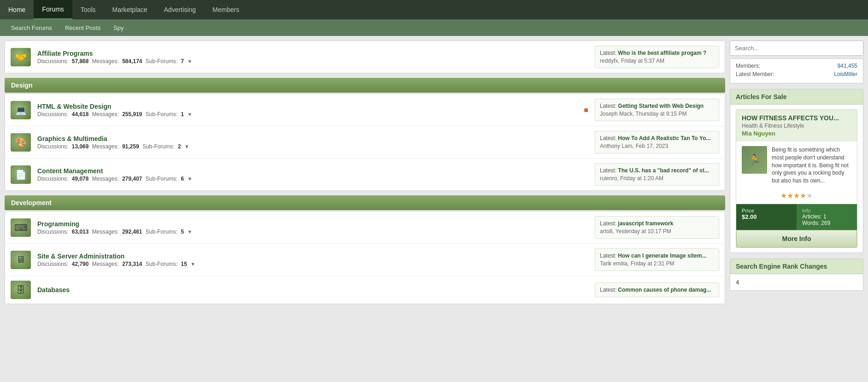 This screenshot has width=868, height=382. Describe the element at coordinates (797, 282) in the screenshot. I see `serp-content: 4` at that location.